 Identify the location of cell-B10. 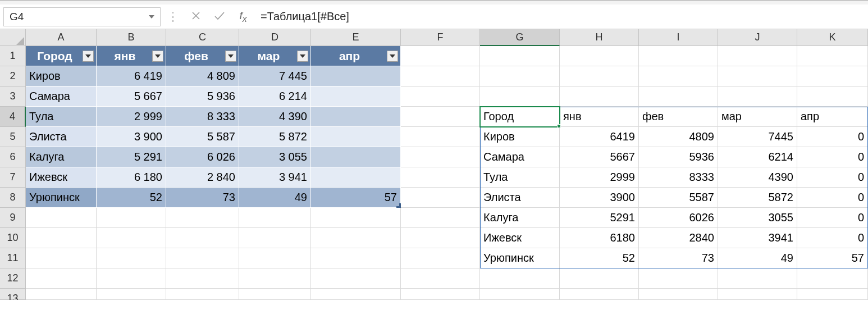
(131, 238).